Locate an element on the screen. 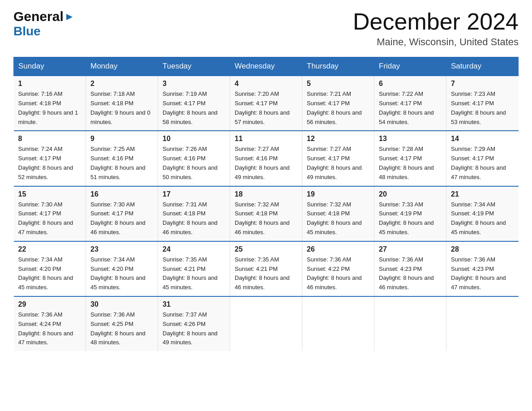 Image resolution: width=532 pixels, height=411 pixels. day-number: 2 is located at coordinates (122, 84).